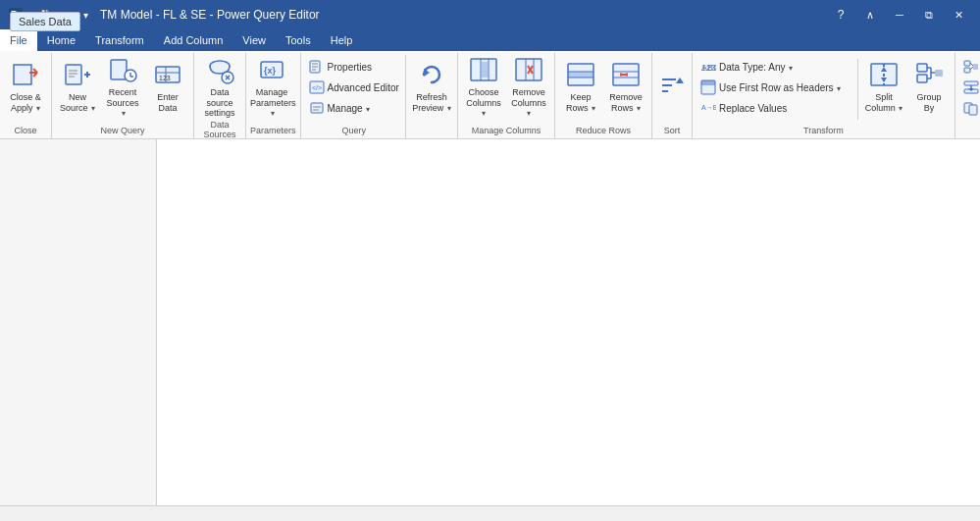 Image resolution: width=980 pixels, height=521 pixels. Describe the element at coordinates (969, 86) in the screenshot. I see `combine-small-group: Merge Queries ▾ Append Queries ▾` at that location.